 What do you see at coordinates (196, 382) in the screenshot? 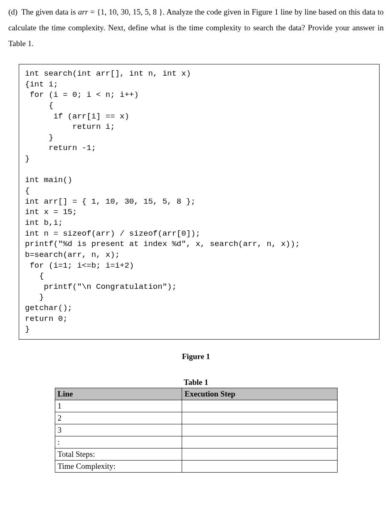
I see `table-caption: Table 1` at bounding box center [196, 382].